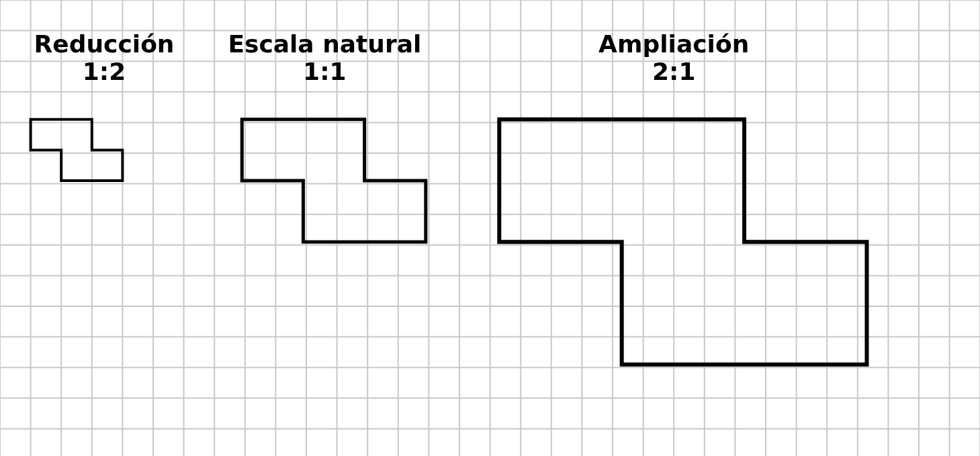 The width and height of the screenshot is (980, 456). What do you see at coordinates (105, 44) in the screenshot?
I see `label-reduction-title: Reducción` at bounding box center [105, 44].